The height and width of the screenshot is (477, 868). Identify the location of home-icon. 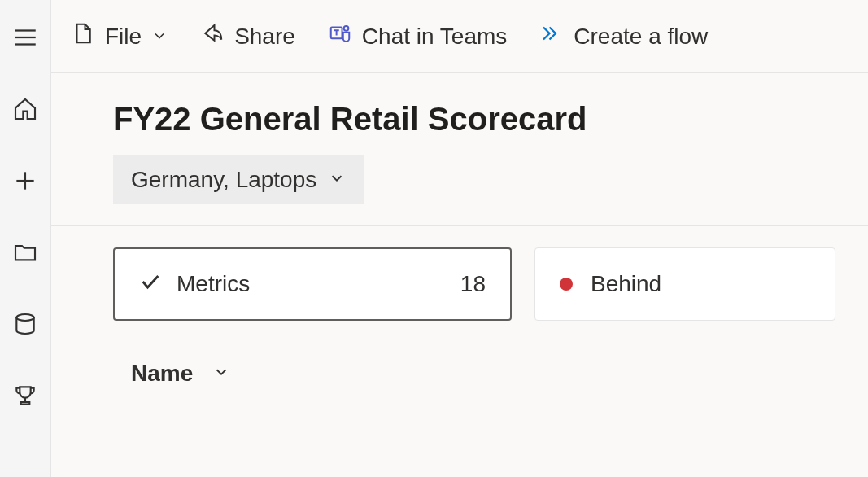
(25, 109).